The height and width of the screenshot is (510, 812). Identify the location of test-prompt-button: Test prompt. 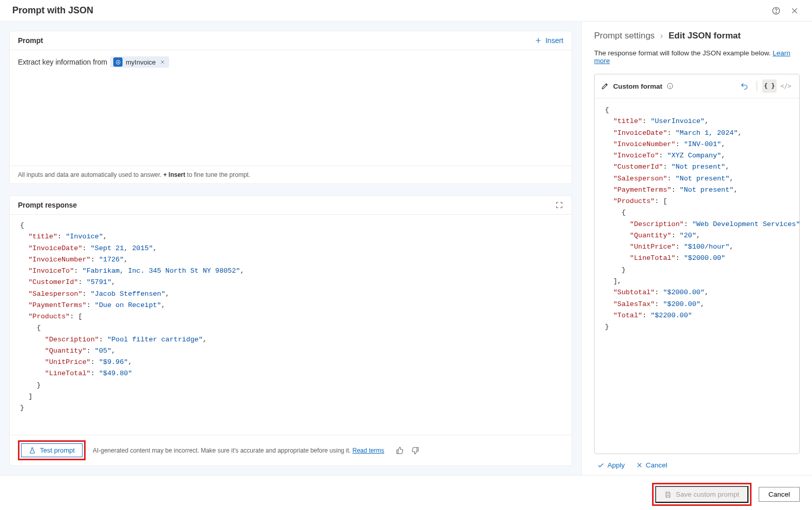
(52, 450).